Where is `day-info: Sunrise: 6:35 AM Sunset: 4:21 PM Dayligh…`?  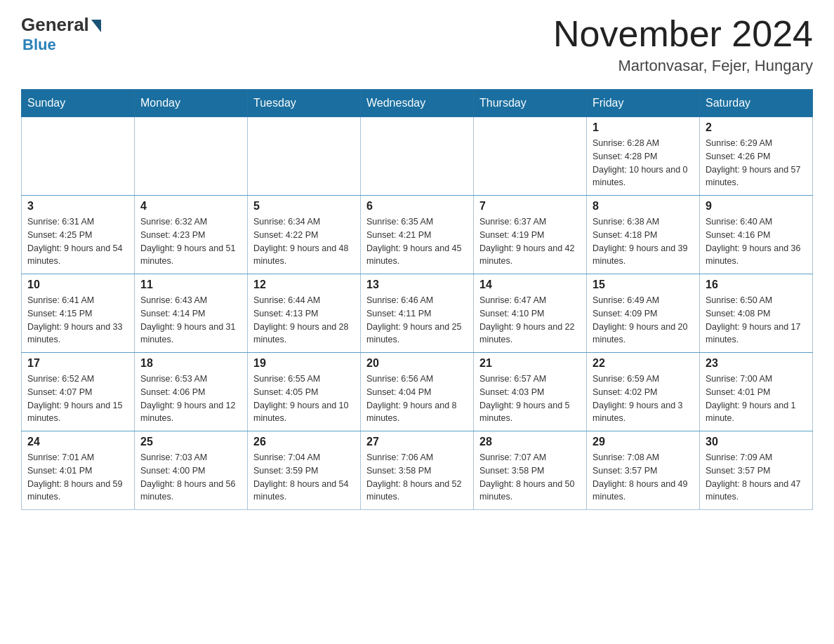 day-info: Sunrise: 6:35 AM Sunset: 4:21 PM Dayligh… is located at coordinates (417, 241).